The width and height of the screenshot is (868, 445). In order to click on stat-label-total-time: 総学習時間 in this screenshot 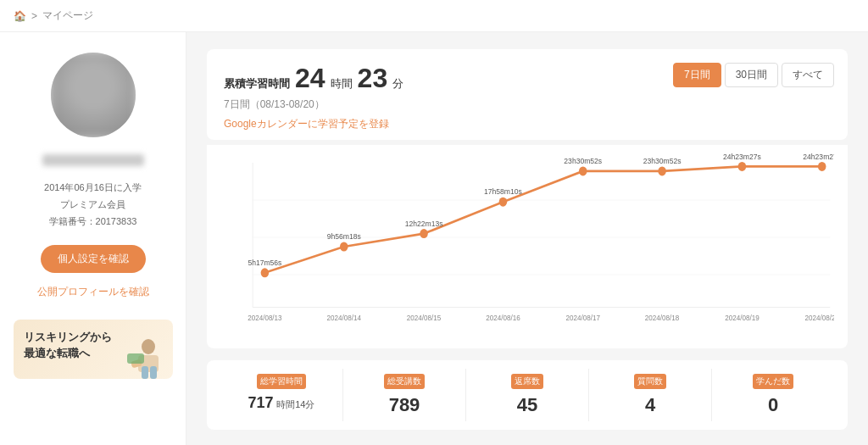, I will do `click(281, 381)`.